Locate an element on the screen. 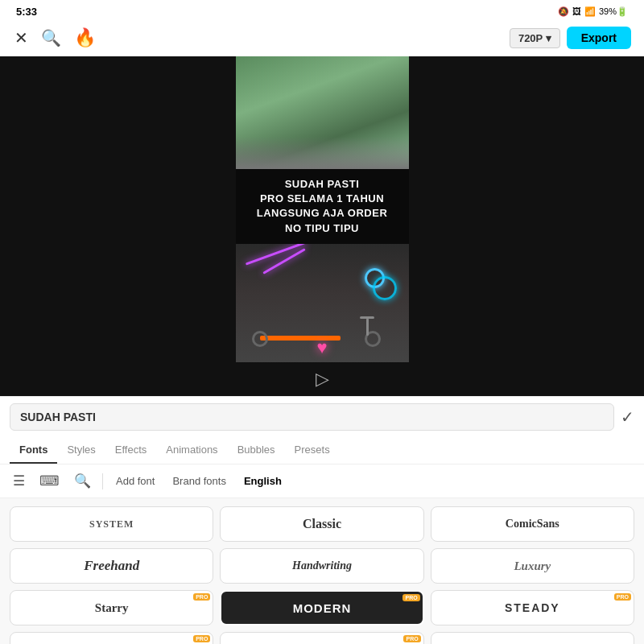  font-item-freehand: Freehand is located at coordinates (111, 566).